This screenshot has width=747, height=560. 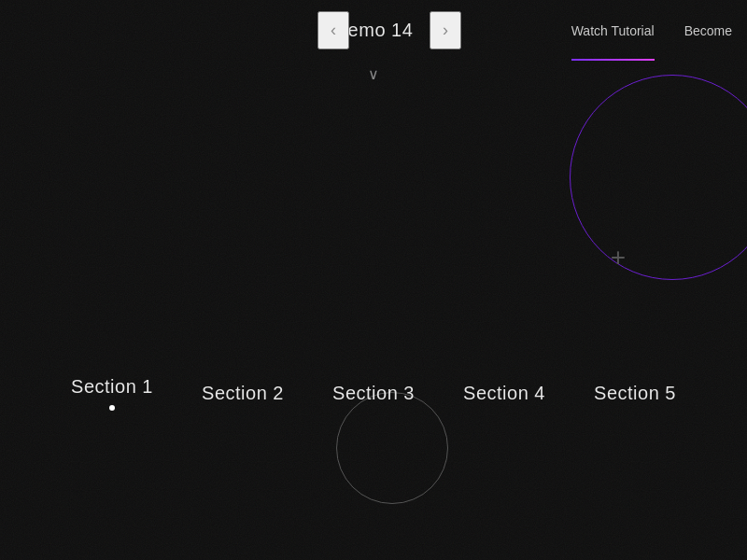 I want to click on section-1-dot, so click(x=112, y=408).